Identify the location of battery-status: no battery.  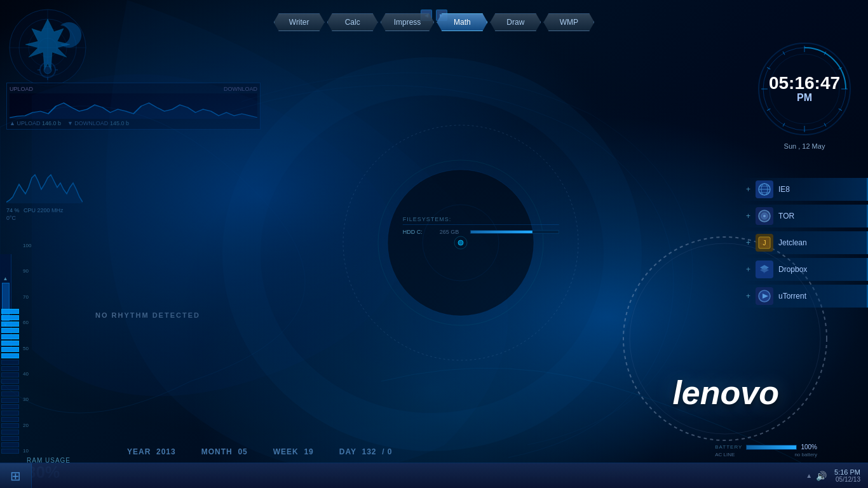
(806, 455).